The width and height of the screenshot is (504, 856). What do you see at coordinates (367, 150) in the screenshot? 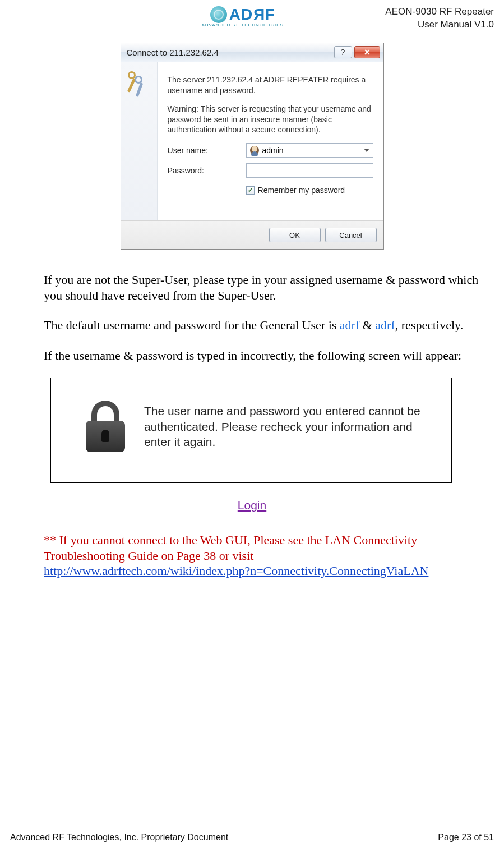
I see `chevron-down-icon` at bounding box center [367, 150].